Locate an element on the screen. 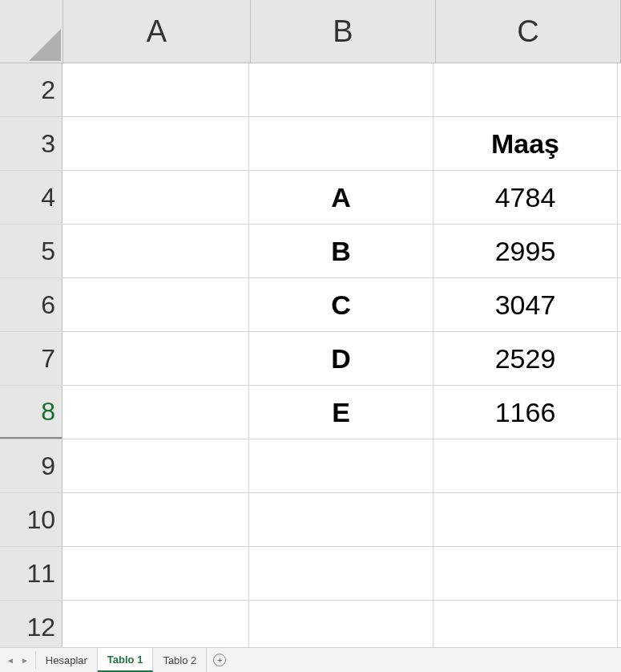 The image size is (621, 672). cell-A8 is located at coordinates (155, 412).